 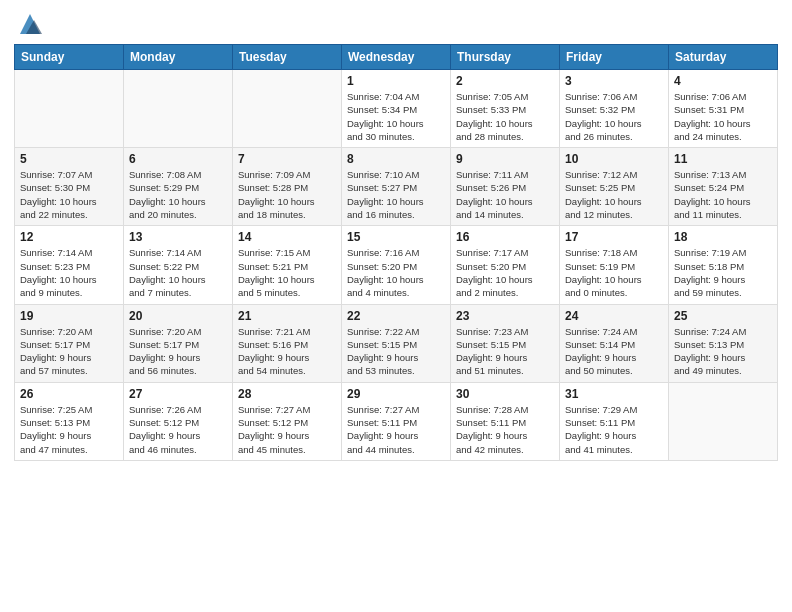 I want to click on day-info: Sunrise: 7:11 AM Sunset: 5:26 PM Dayligh…, so click(x=505, y=194).